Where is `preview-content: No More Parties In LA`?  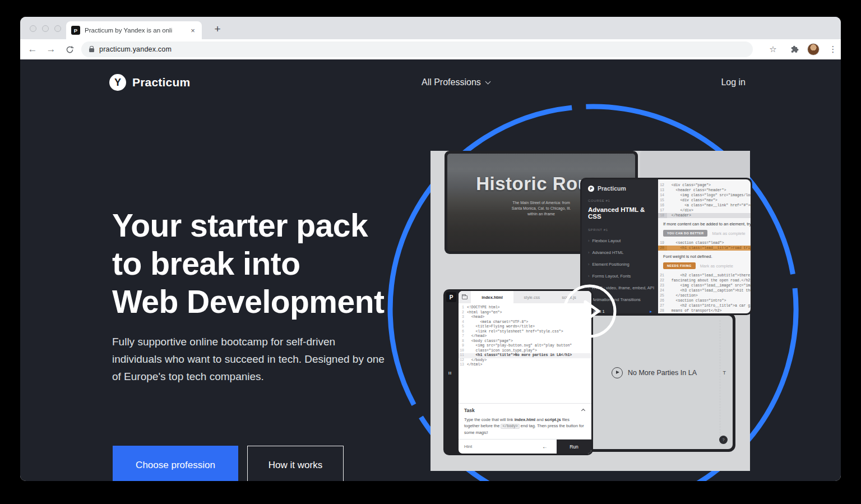
preview-content: No More Parties In LA is located at coordinates (654, 373).